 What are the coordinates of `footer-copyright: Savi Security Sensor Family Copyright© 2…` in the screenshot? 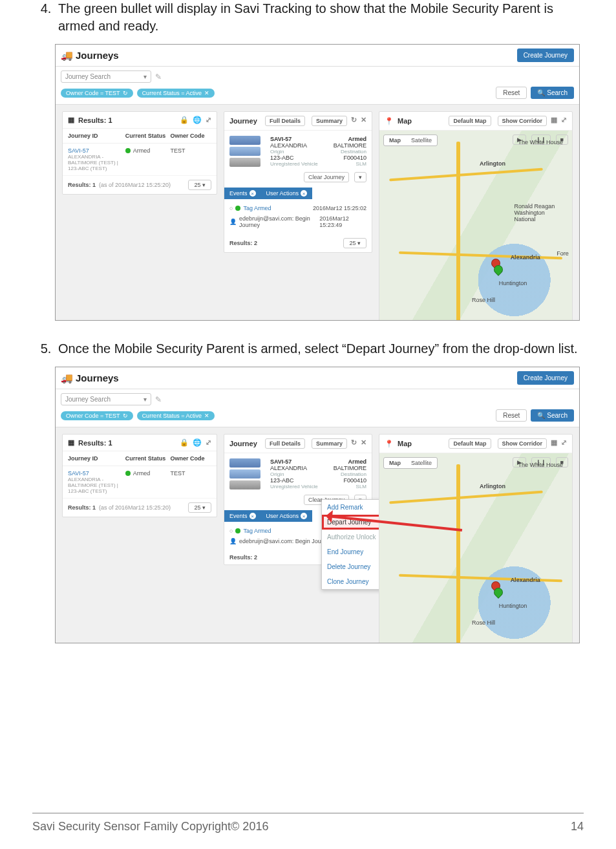 It's located at (150, 826).